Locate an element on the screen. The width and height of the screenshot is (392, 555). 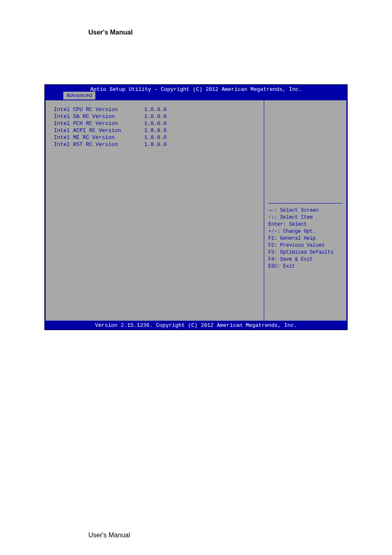
bios-row-label: Intel PCH RC Version is located at coordinates (99, 123).